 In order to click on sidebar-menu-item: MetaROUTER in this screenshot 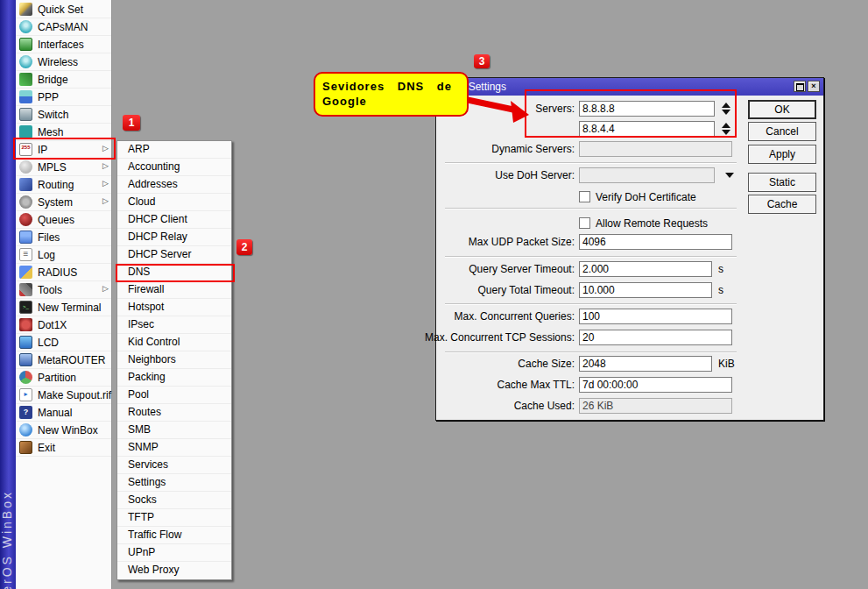, I will do `click(63, 360)`.